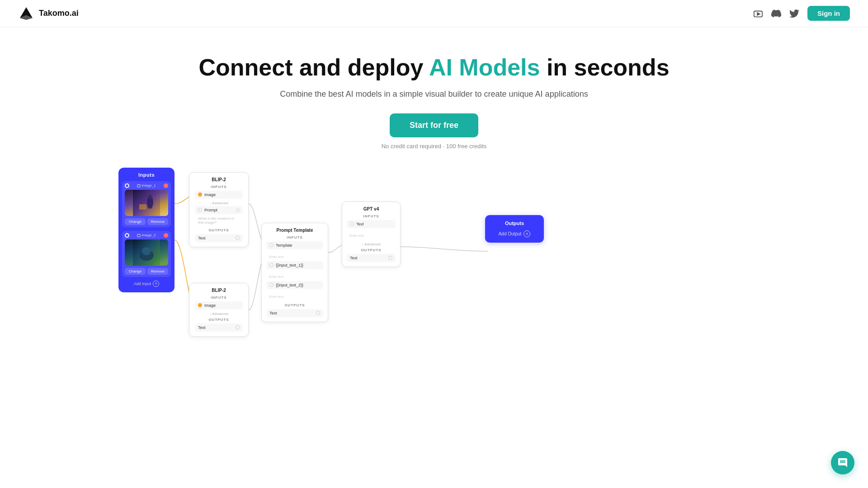 Image resolution: width=868 pixels, height=488 pixels. What do you see at coordinates (289, 285) in the screenshot?
I see `prompt-input2-label: {{input_text_2}}` at bounding box center [289, 285].